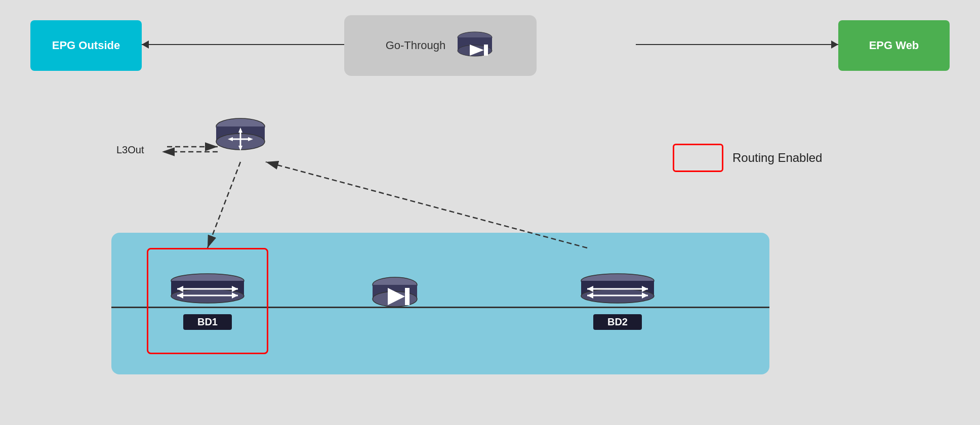 This screenshot has height=425, width=980. Describe the element at coordinates (440, 46) in the screenshot. I see `go-through-box: Go-Through` at that location.